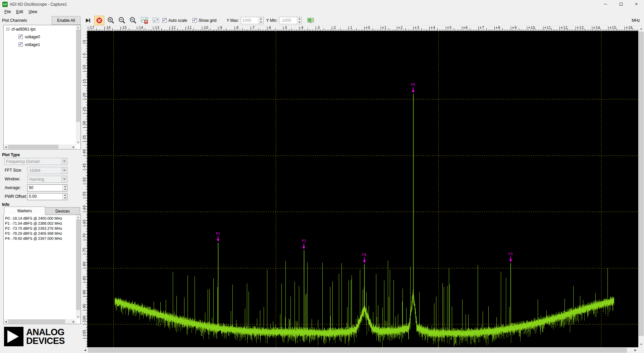 This screenshot has height=353, width=644. What do you see at coordinates (42, 29) in the screenshot?
I see `tree-device-row: cf-ad9361-lpc` at bounding box center [42, 29].